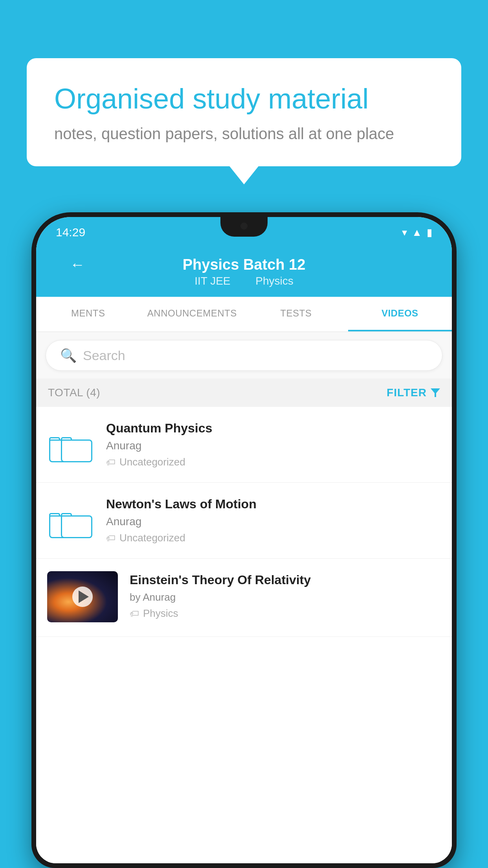  I want to click on tag-icon-3: 🏷, so click(134, 614).